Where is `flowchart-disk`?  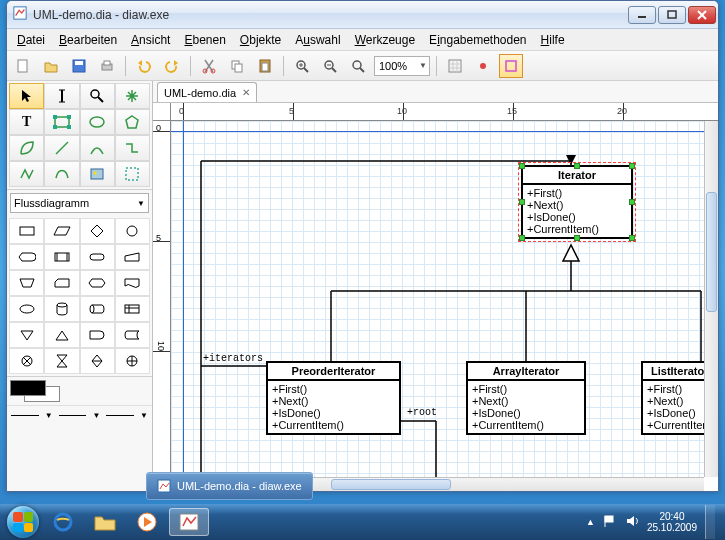 flowchart-disk is located at coordinates (98, 309).